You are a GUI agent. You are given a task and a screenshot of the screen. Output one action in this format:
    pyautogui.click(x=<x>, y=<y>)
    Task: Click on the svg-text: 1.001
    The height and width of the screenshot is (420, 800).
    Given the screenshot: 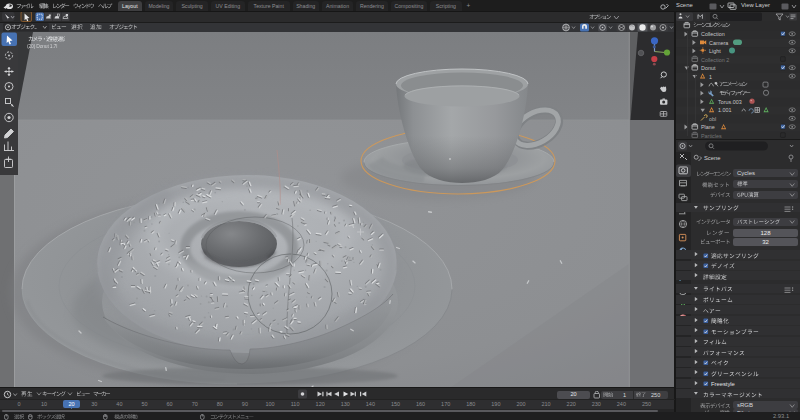 What is the action you would take?
    pyautogui.click(x=725, y=110)
    